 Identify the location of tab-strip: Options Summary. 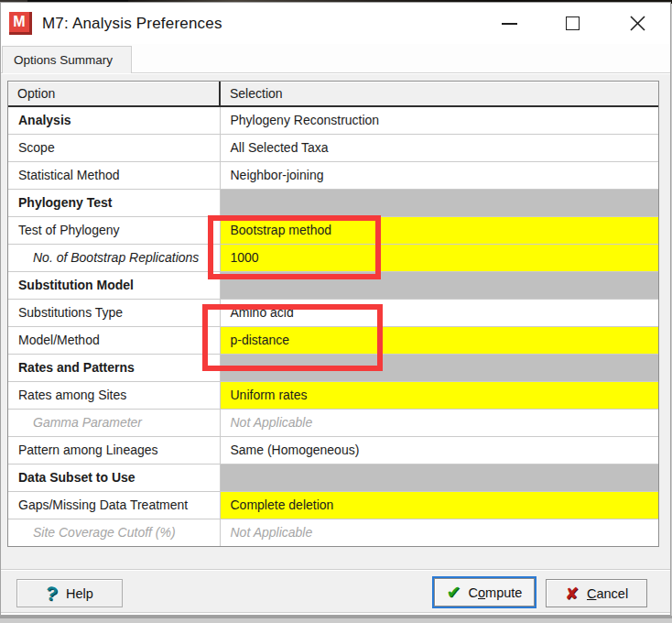
(335, 59).